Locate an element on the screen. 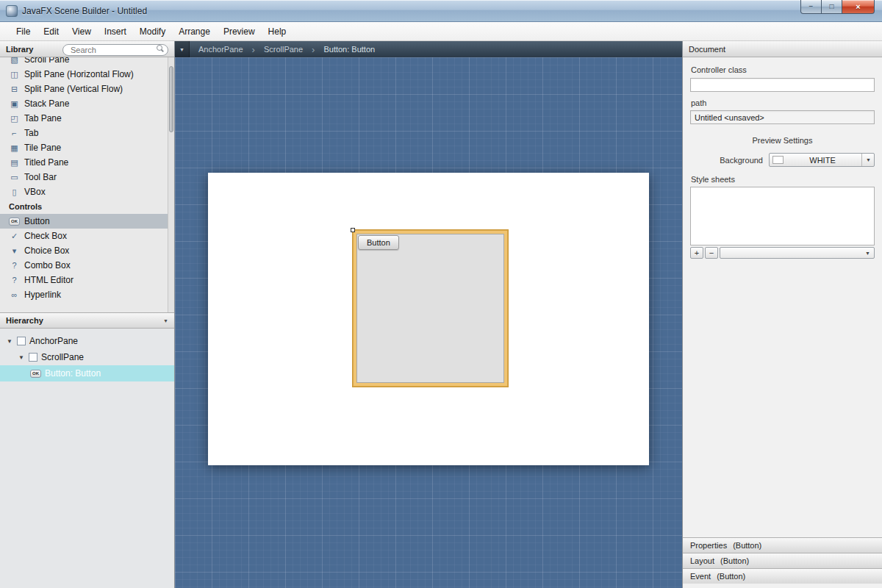 The width and height of the screenshot is (882, 588). path-input is located at coordinates (782, 118).